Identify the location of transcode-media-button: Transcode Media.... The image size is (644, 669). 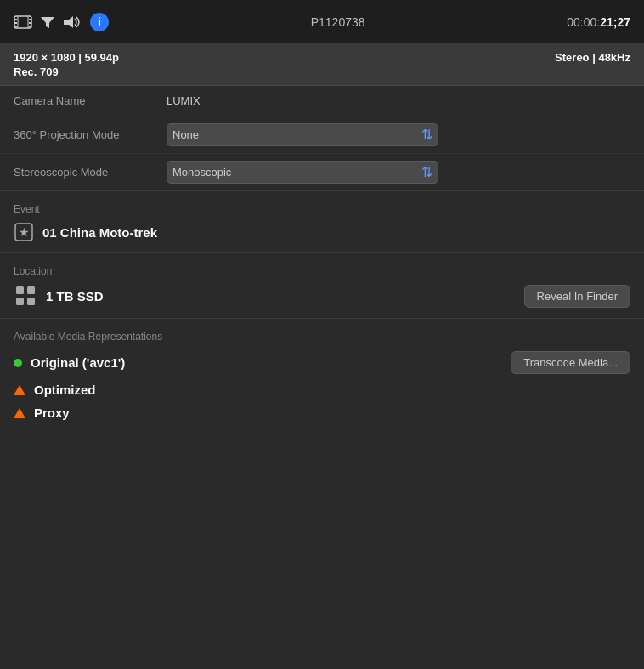
(571, 362).